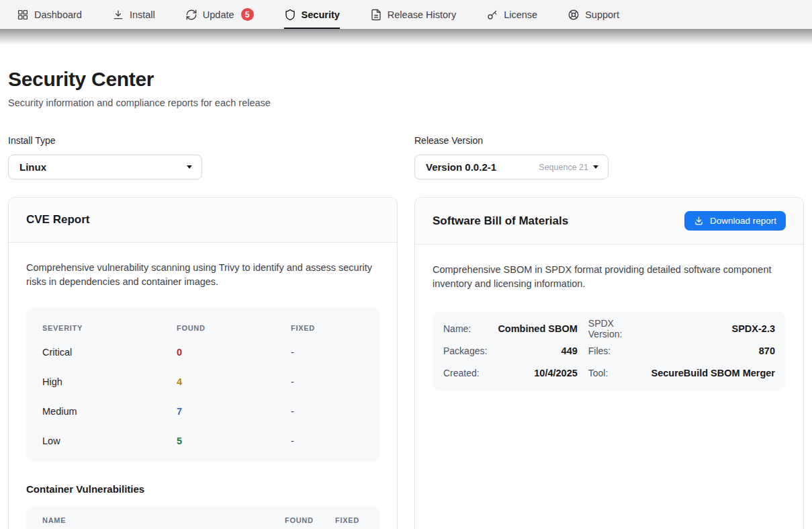  What do you see at coordinates (609, 157) in the screenshot?
I see `release-version-filter: Release Version Version 0.0.2-1 Sequence…` at bounding box center [609, 157].